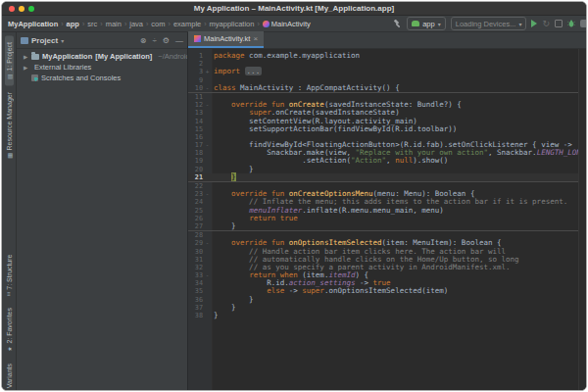  What do you see at coordinates (196, 219) in the screenshot?
I see `line-number: 26` at bounding box center [196, 219].